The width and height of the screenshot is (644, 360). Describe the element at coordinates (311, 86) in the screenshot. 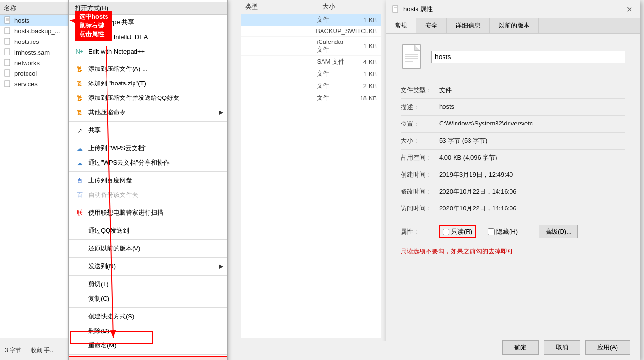

I see `file-row-5: 文件 2 KB` at that location.